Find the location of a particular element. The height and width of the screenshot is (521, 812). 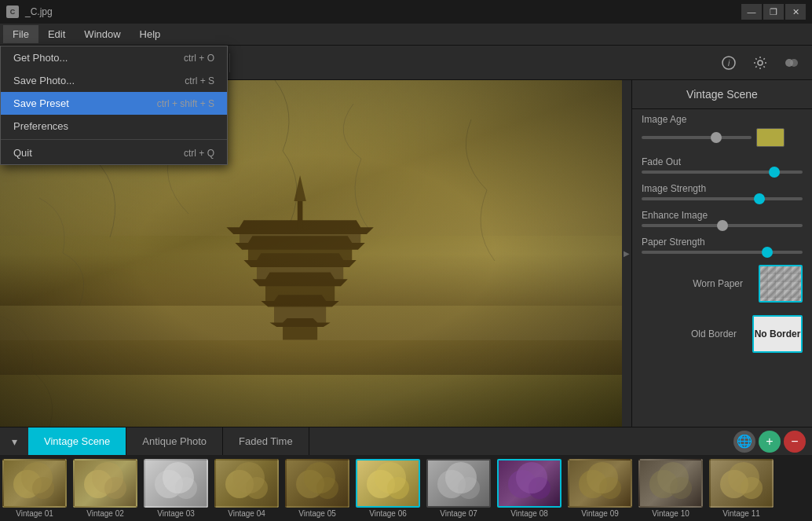

tab-antique-photo: Antique Photo is located at coordinates (174, 442).